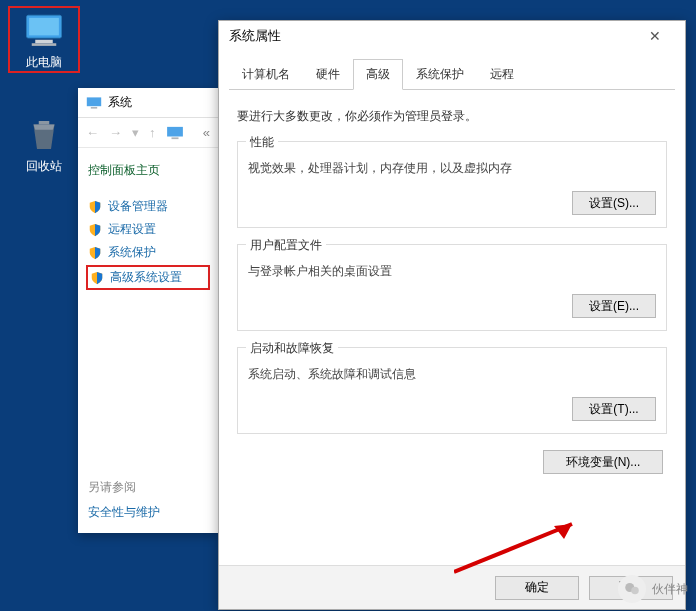 The width and height of the screenshot is (696, 611). I want to click on tab-computer-name: 计算机名, so click(266, 74).